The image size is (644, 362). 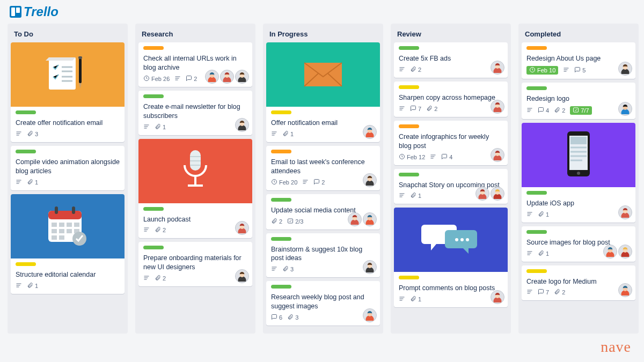 I want to click on trello-logo: Trello, so click(x=34, y=12).